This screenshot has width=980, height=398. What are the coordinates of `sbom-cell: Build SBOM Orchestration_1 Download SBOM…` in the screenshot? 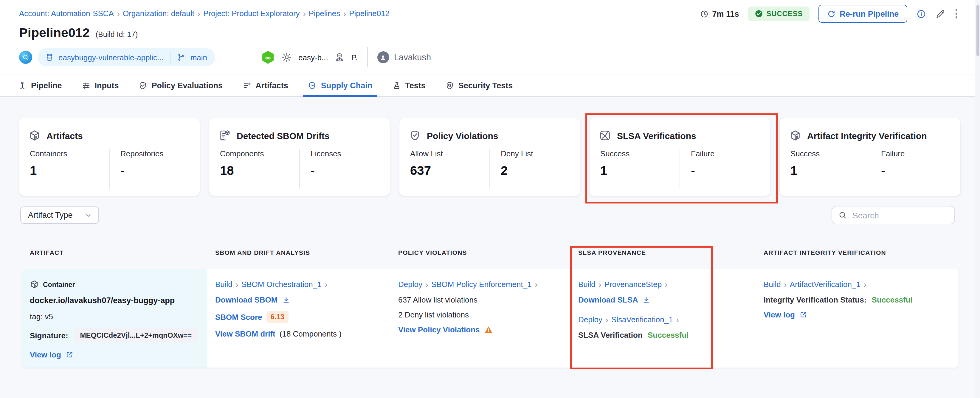 It's located at (299, 318).